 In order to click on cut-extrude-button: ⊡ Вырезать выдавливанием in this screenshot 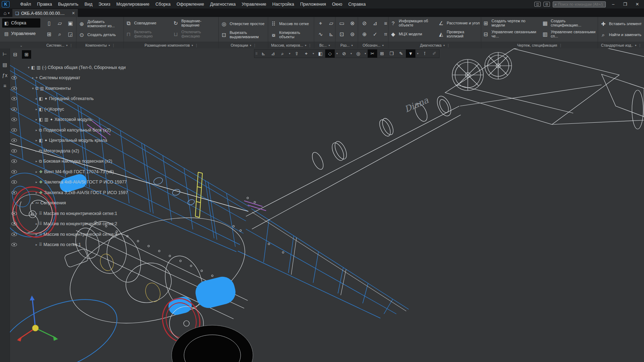, I will do `click(243, 35)`.